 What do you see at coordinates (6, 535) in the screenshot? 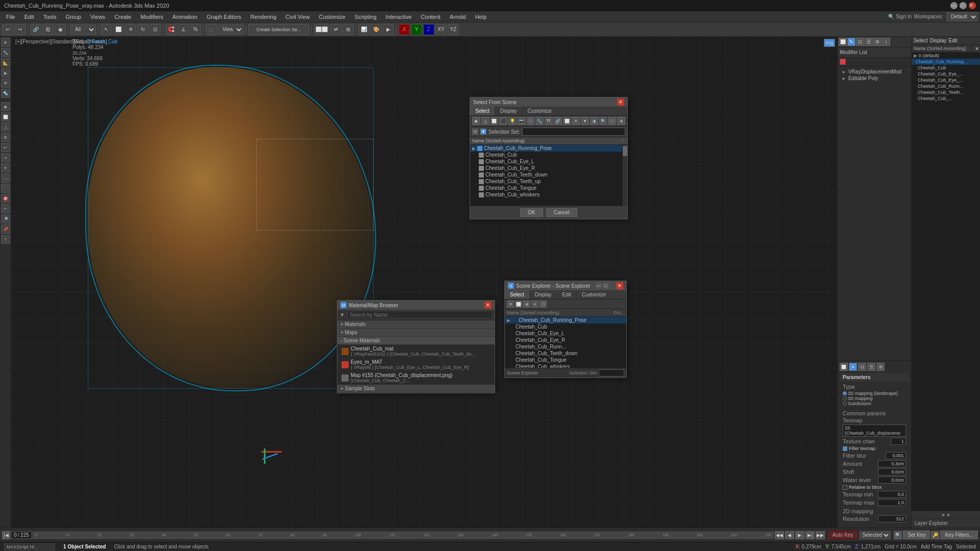
I see `timeline-goto-start: |◀` at bounding box center [6, 535].